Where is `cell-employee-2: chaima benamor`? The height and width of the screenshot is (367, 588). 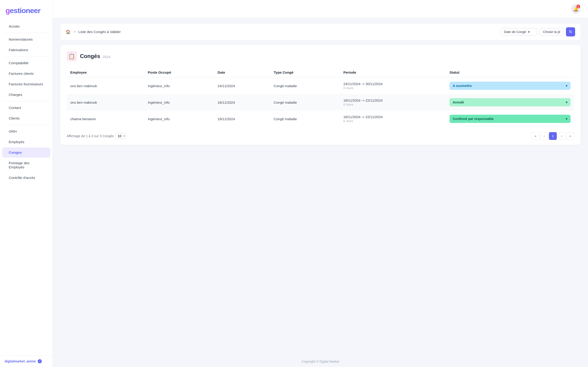
cell-employee-2: chaima benamor is located at coordinates (105, 119).